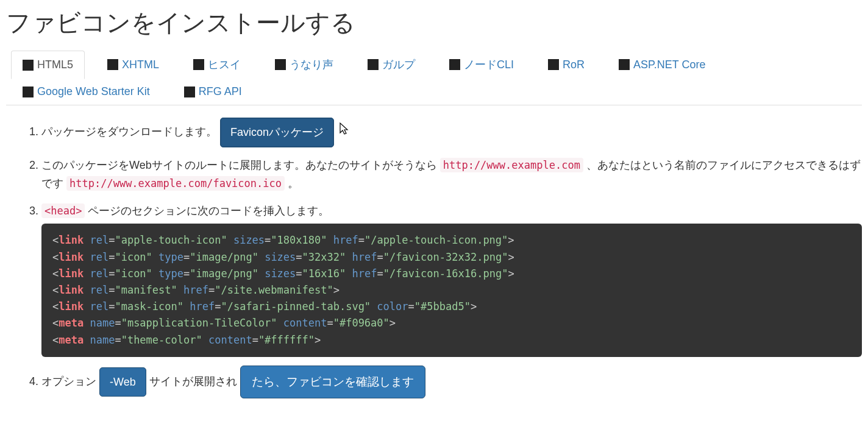  What do you see at coordinates (129, 132) in the screenshot?
I see `step-1-text: パッケージをダウンロードします。` at bounding box center [129, 132].